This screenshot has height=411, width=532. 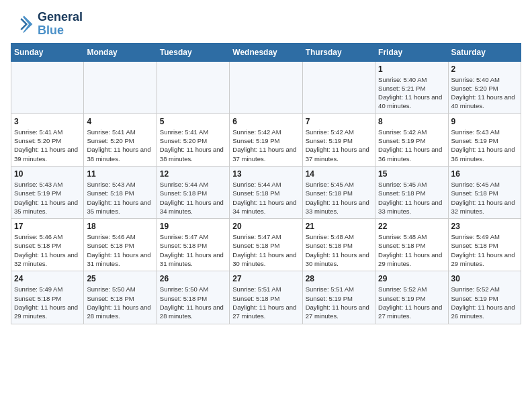 I want to click on calendar-cell: 5Sunrise: 5:41 AM Sunset: 5:20 PM Daylig…, so click(x=193, y=140).